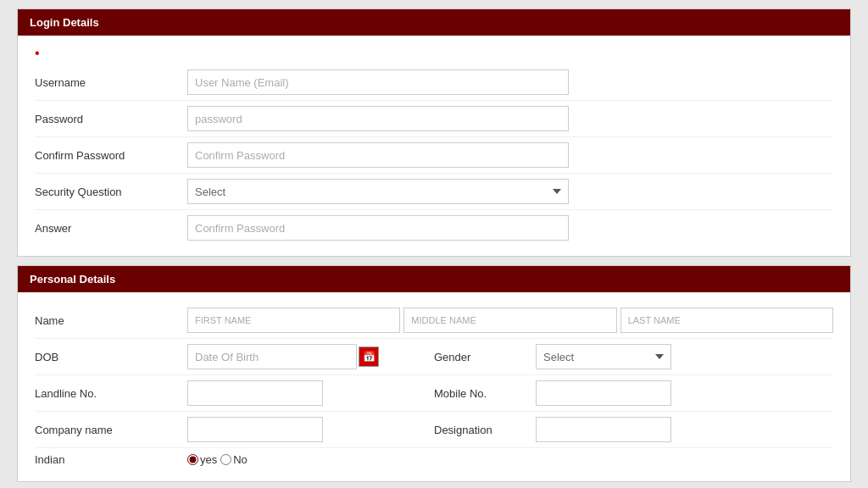 The image size is (868, 488). I want to click on answer-row: Answer, so click(434, 228).